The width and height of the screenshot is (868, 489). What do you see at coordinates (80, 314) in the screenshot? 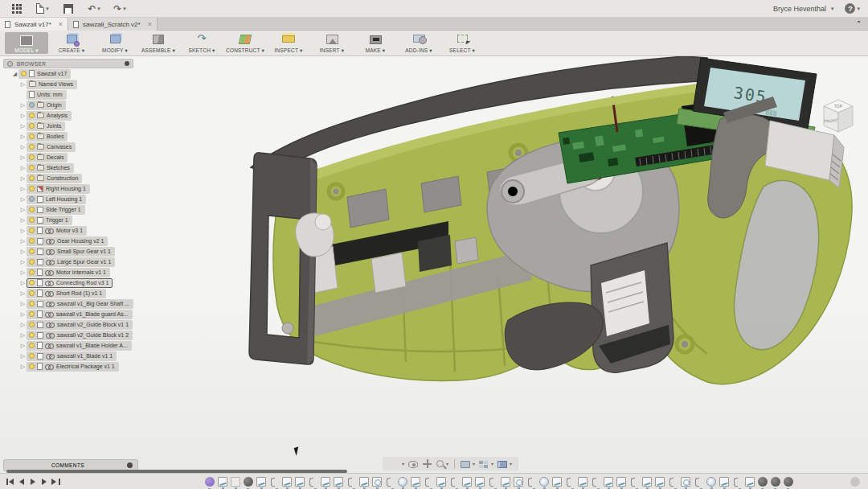
I see `tree-item: sawzall v1_Blade guard As...` at bounding box center [80, 314].